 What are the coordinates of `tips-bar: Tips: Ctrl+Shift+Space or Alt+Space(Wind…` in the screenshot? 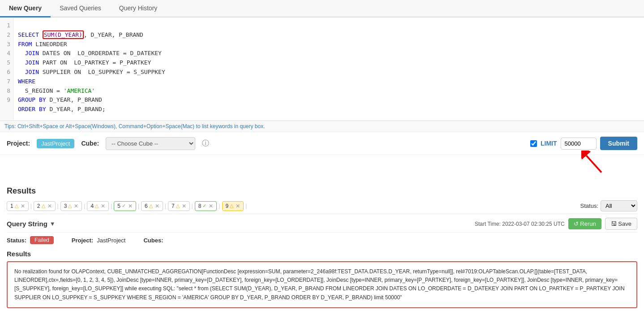 It's located at (322, 126).